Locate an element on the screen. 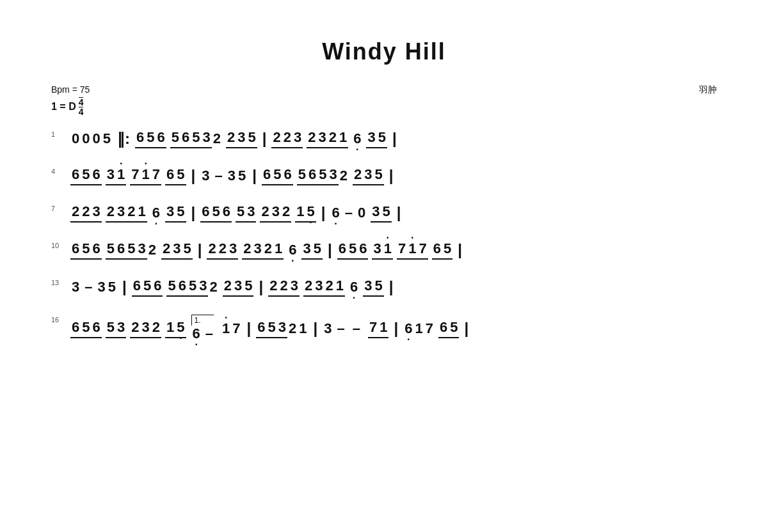  note-group: 6 5 is located at coordinates (449, 329).